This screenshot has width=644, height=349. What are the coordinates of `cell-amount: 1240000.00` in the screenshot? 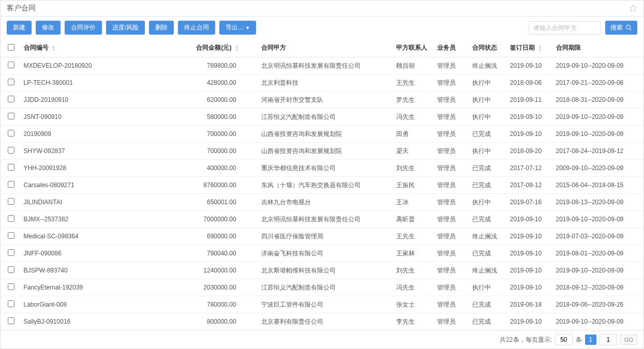 It's located at (224, 271).